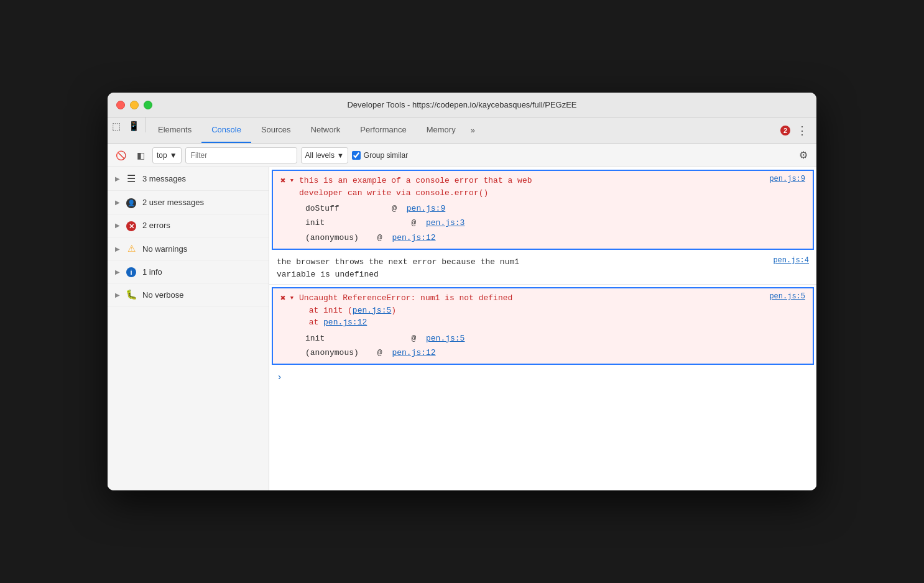 The height and width of the screenshot is (583, 924). Describe the element at coordinates (462, 155) in the screenshot. I see `console-toolbar: 🚫 ◧ top ▼ All levels ▼ Group similar ⚙` at that location.